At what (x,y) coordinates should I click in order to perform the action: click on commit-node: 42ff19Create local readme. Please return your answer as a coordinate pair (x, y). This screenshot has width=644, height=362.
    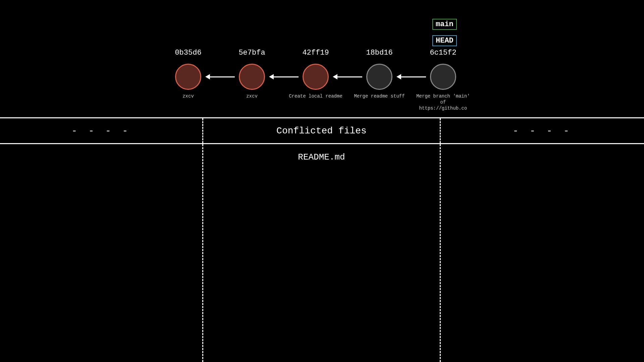
    Looking at the image, I should click on (316, 77).